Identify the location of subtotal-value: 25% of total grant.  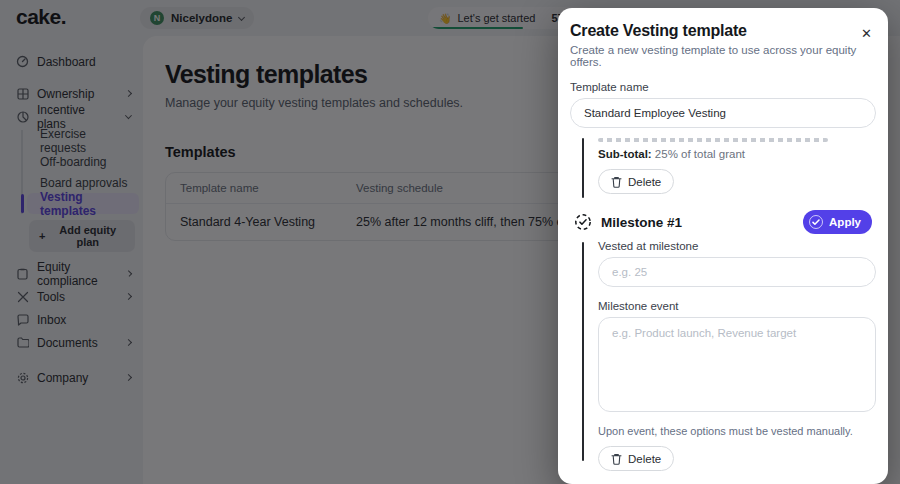
(700, 154).